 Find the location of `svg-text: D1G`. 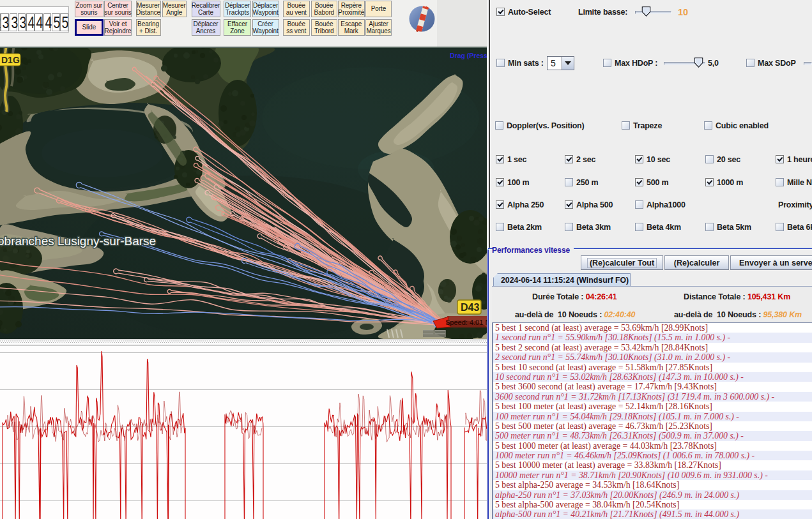

svg-text: D1G is located at coordinates (10, 60).